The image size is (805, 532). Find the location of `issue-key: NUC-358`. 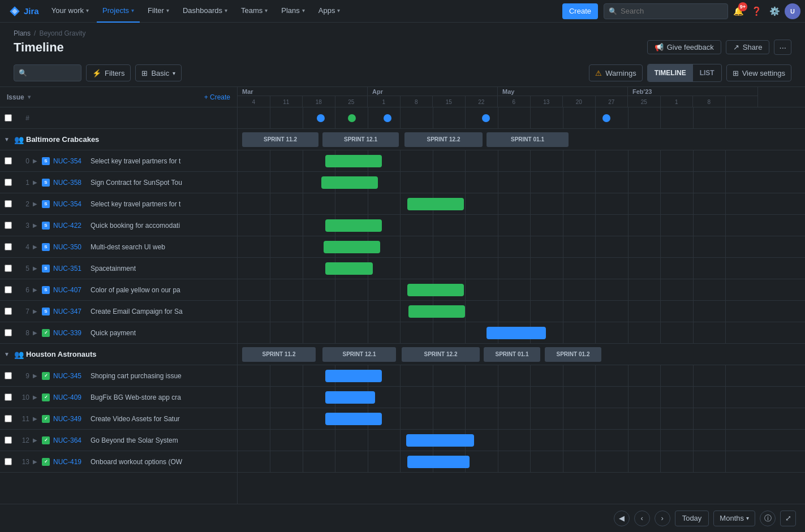

issue-key: NUC-358 is located at coordinates (71, 183).